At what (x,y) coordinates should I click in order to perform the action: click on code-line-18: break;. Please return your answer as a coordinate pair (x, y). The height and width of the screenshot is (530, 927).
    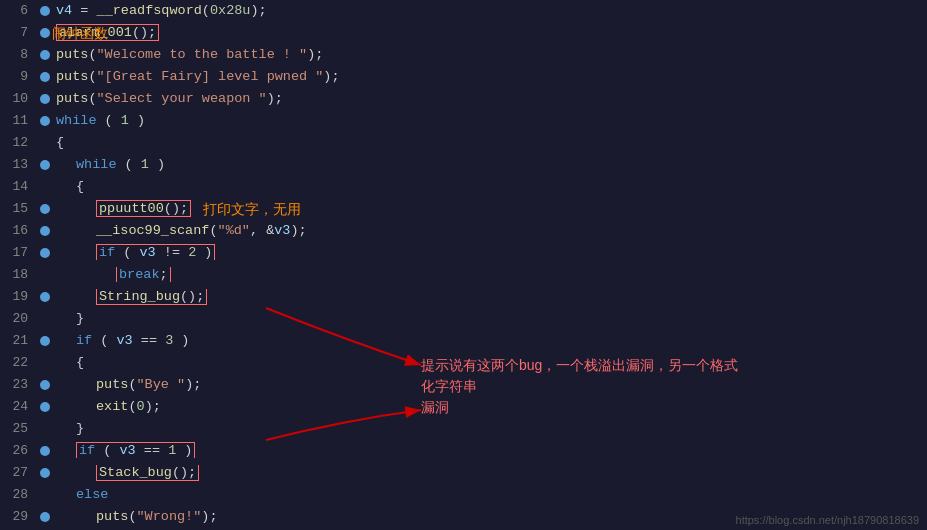
    Looking at the image, I should click on (484, 275).